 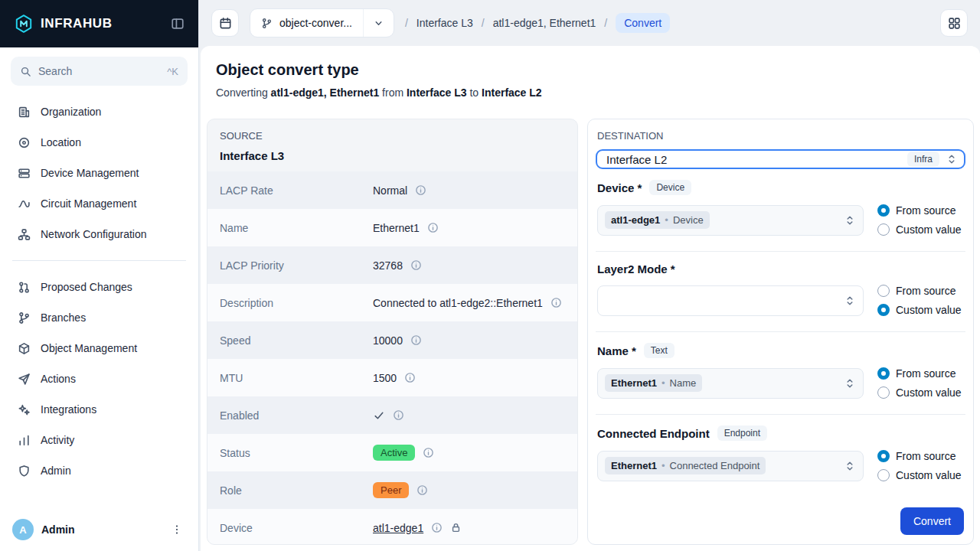 What do you see at coordinates (392, 265) in the screenshot?
I see `source-row-lacp-priority: LACP Priority32768` at bounding box center [392, 265].